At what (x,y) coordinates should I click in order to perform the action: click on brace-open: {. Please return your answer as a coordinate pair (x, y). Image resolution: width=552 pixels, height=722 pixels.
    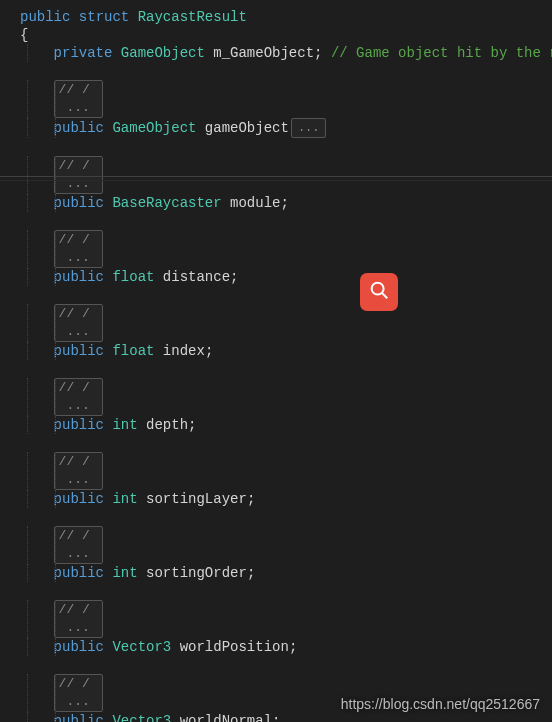
    Looking at the image, I should click on (24, 35).